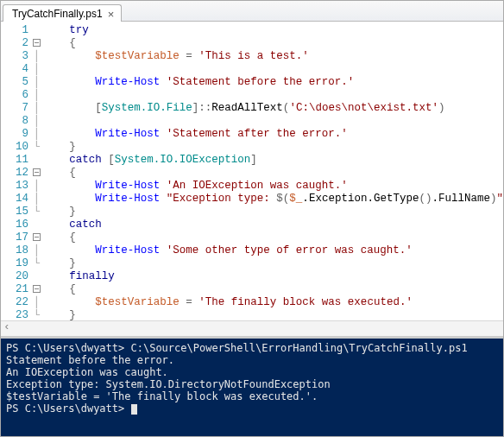 This screenshot has height=437, width=504. I want to click on close-icon: ×, so click(111, 14).